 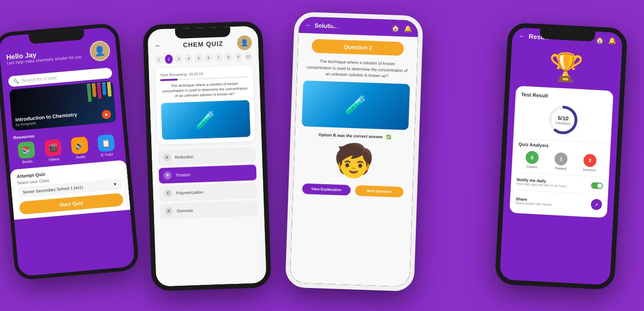 What do you see at coordinates (564, 96) in the screenshot?
I see `test-result-title: Test Result` at bounding box center [564, 96].